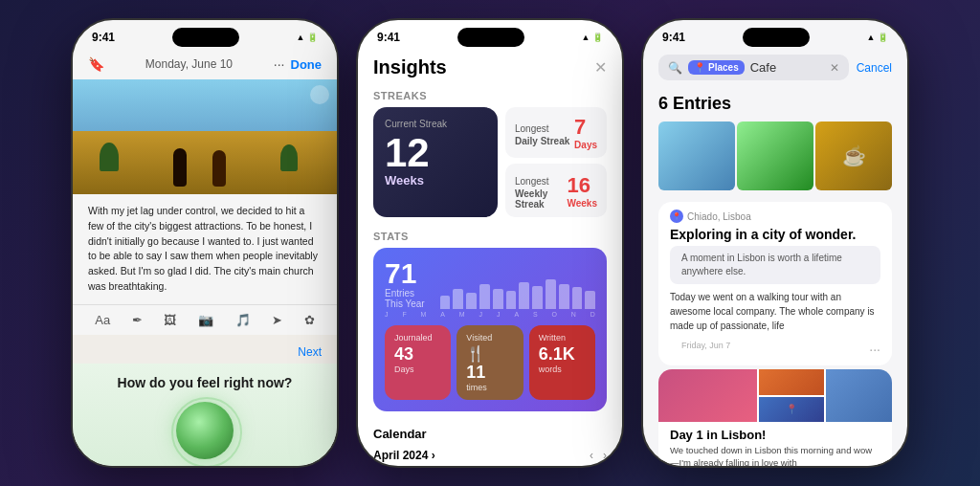  What do you see at coordinates (205, 431) in the screenshot?
I see `mood-orb` at bounding box center [205, 431].